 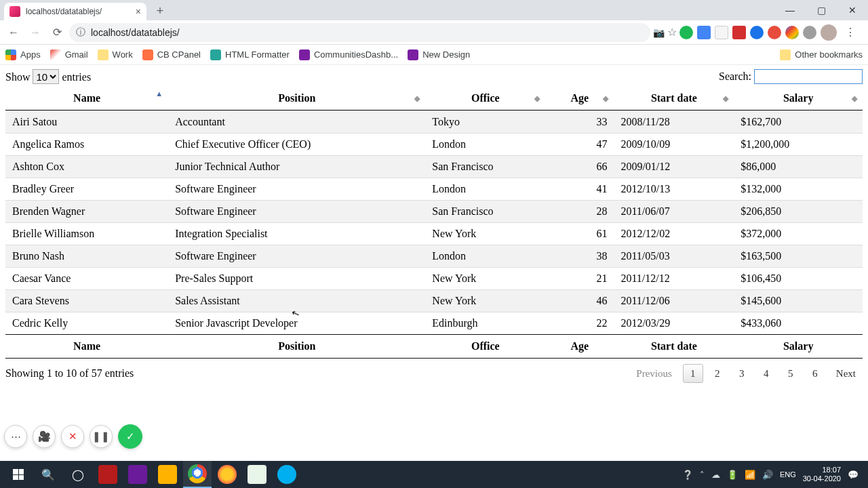 What do you see at coordinates (486, 211) in the screenshot?
I see `cell-office: San Francisco` at bounding box center [486, 211].